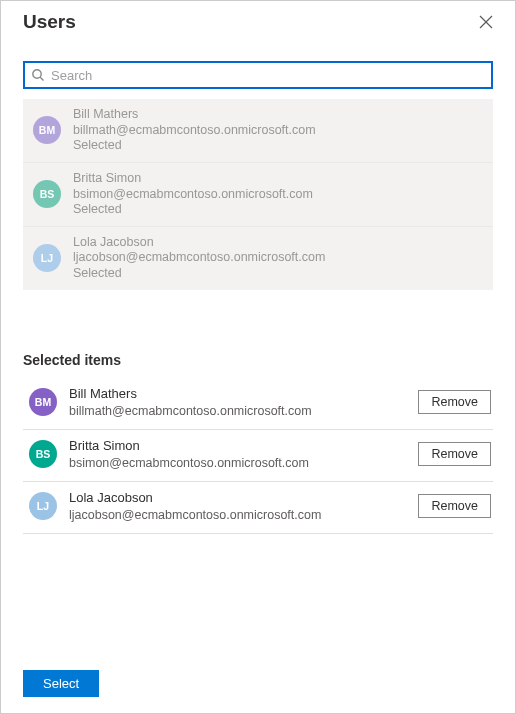 This screenshot has height=714, width=516. Describe the element at coordinates (258, 195) in the screenshot. I see `search-result-item: BS Britta Simon bsimon@ecmabmcontoso.onm…` at that location.